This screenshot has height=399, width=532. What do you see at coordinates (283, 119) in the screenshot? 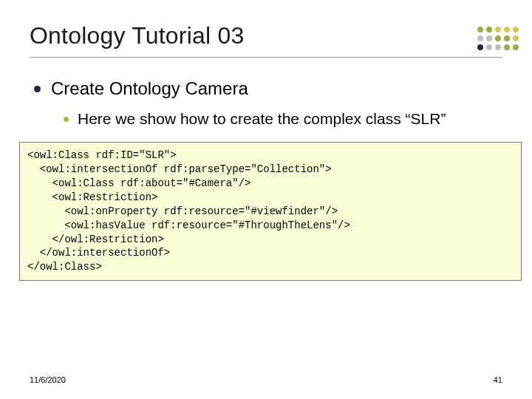
I see `bullet-level-2: Here we show how to create the complex c…` at bounding box center [283, 119].